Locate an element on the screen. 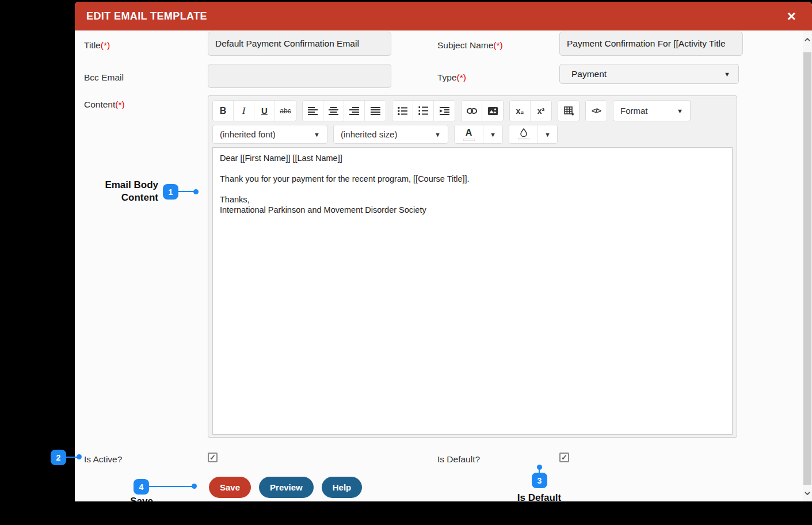  help-button: Help is located at coordinates (342, 488).